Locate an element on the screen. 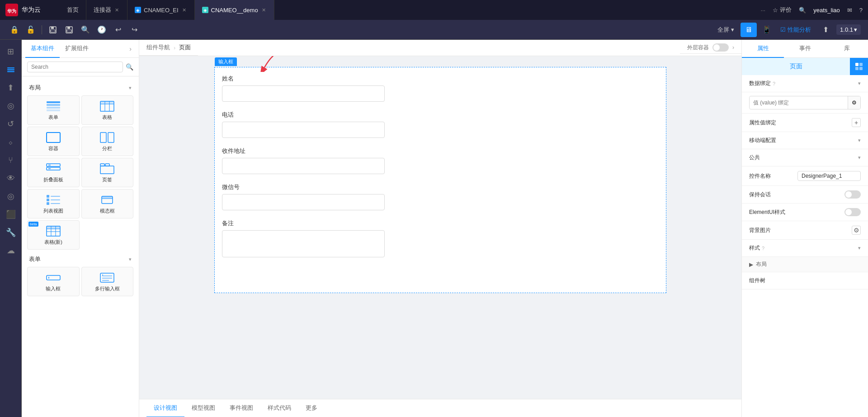 This screenshot has width=868, height=417. tab-home: 首页 is located at coordinates (73, 10).